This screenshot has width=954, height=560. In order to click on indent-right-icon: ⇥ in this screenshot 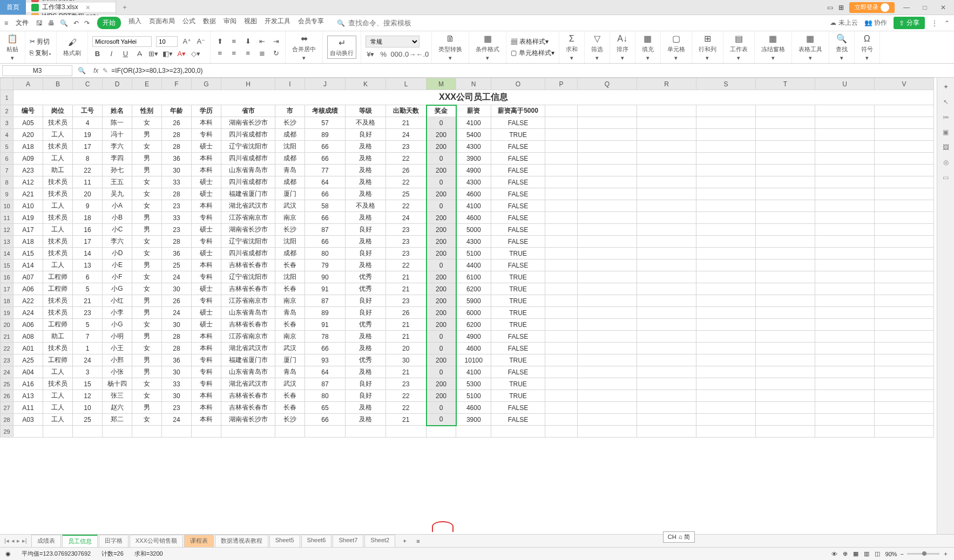, I will do `click(276, 42)`.